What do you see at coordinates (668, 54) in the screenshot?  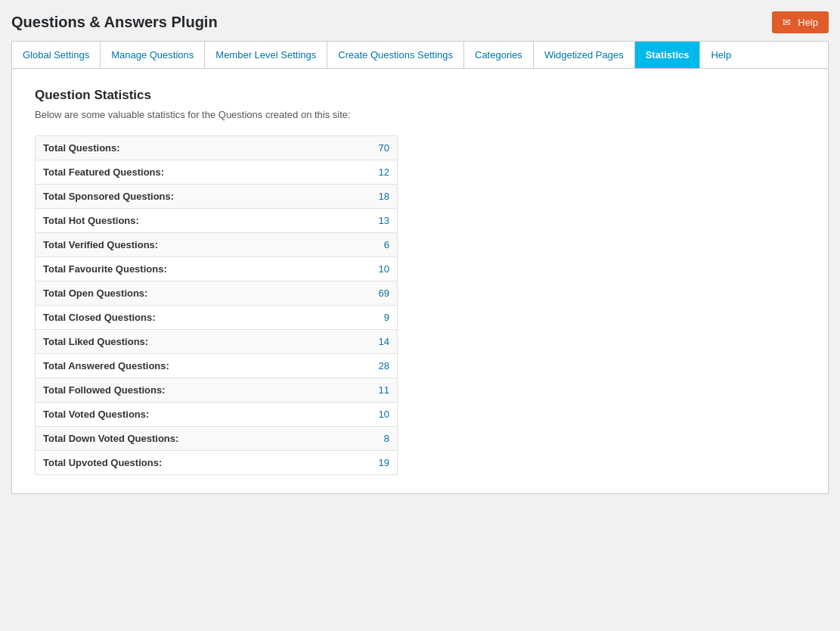 I see `tab-statistics: Statistics` at bounding box center [668, 54].